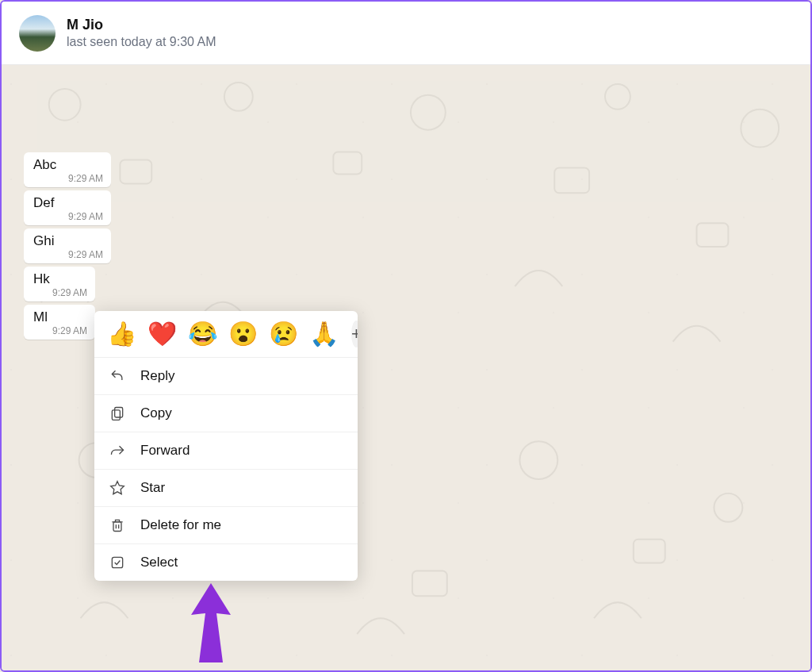 The height and width of the screenshot is (672, 812). Describe the element at coordinates (181, 525) in the screenshot. I see `menu-item-label: Delete for me` at that location.